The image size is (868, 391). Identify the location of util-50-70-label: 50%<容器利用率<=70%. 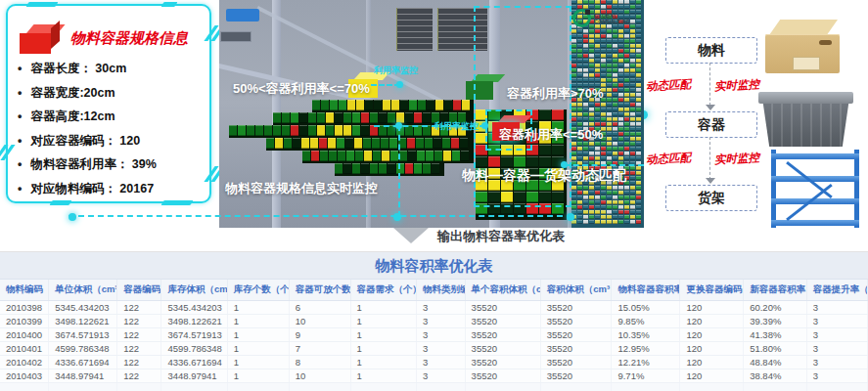
(301, 89).